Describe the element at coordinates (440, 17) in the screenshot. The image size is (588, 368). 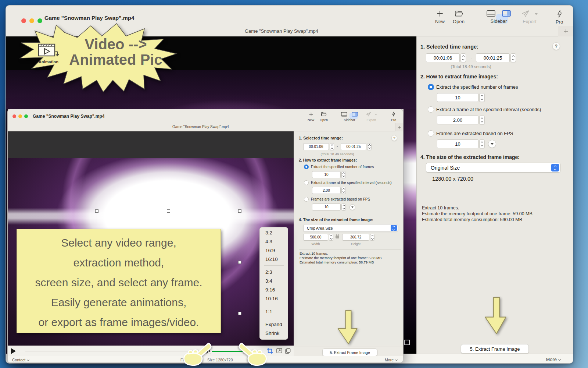
I see `new-button: New` at that location.